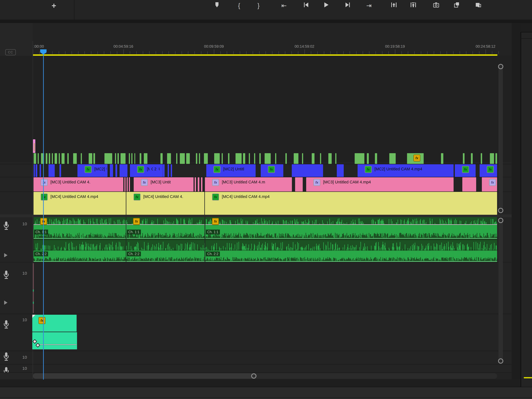 The image size is (532, 399). Describe the element at coordinates (92, 171) in the screenshot. I see `blue-clip: fx[MC2] Un` at that location.